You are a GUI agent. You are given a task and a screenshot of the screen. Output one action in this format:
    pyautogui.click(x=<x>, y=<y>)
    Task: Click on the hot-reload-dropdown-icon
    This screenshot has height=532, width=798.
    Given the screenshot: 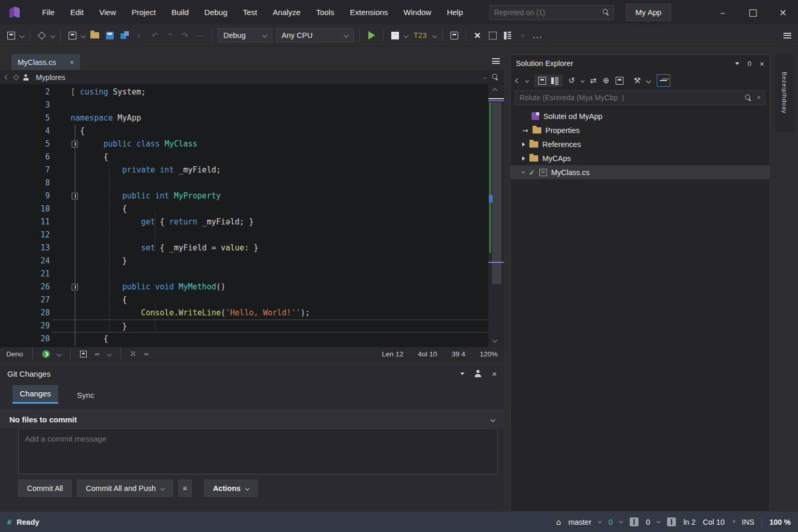 What is the action you would take?
    pyautogui.click(x=406, y=35)
    